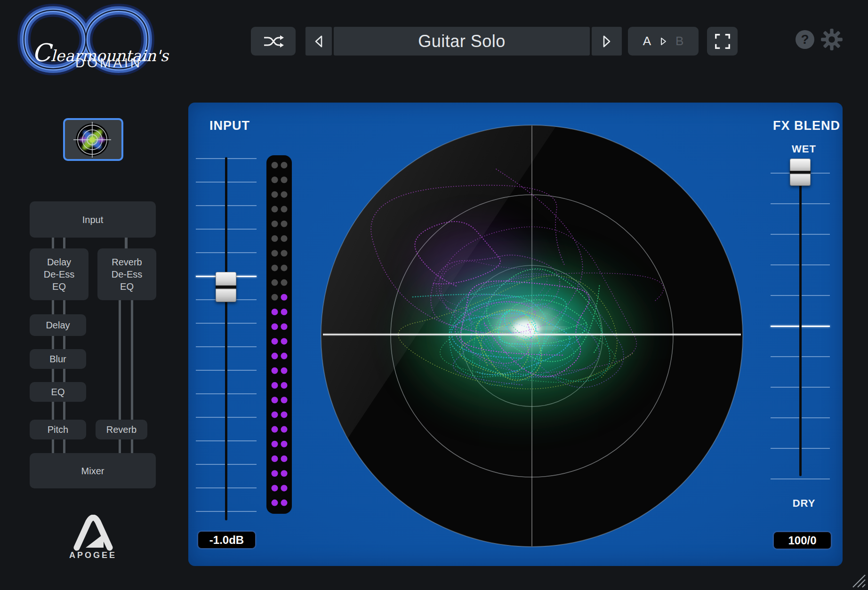  I want to click on flow-box-reverb-deess-eq: Reverb De-Ess EQ, so click(127, 274).